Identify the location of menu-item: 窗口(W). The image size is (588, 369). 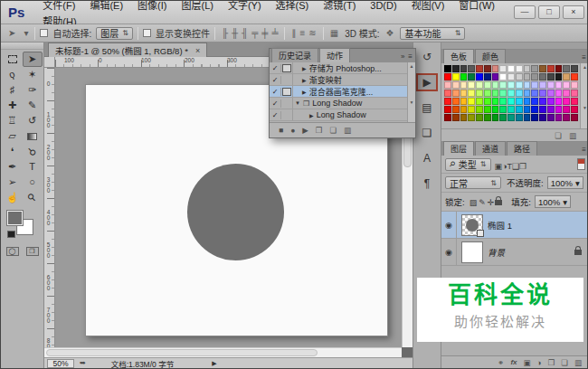
(477, 5).